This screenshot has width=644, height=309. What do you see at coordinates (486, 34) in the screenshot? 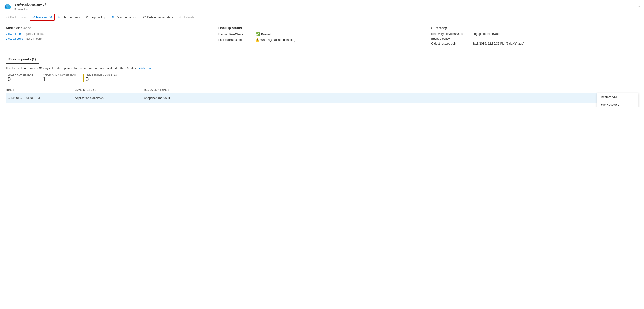
I see `vault-value: sogupsoftdeletevault` at bounding box center [486, 34].